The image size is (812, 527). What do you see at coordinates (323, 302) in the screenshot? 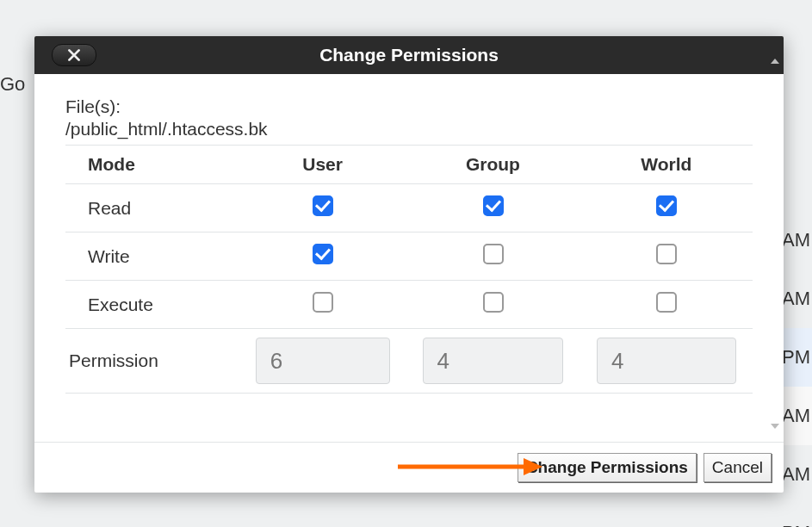
I see `checkbox-execute-user` at bounding box center [323, 302].